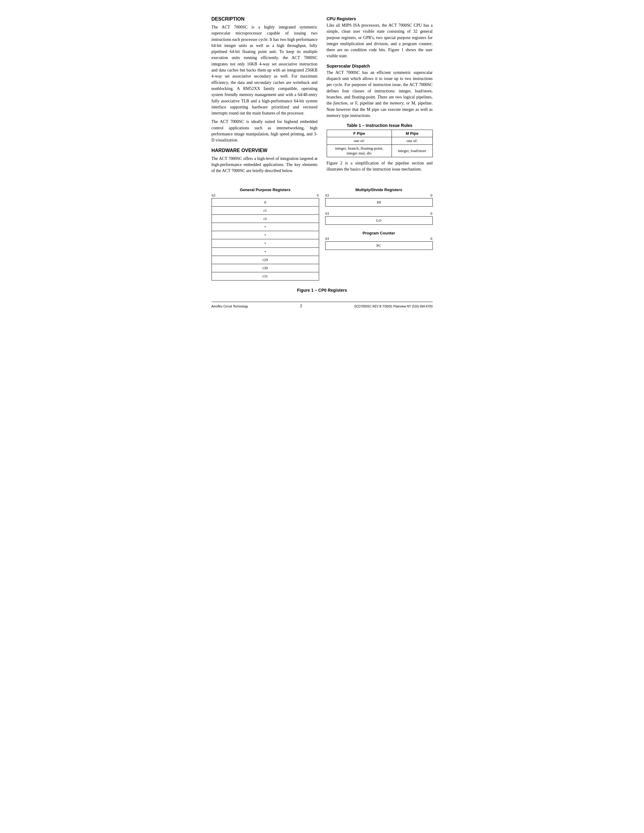 The width and height of the screenshot is (644, 833). I want to click on hardware-overview-para-1: The ACT 7000SC offers a high-level of in…, so click(264, 165).